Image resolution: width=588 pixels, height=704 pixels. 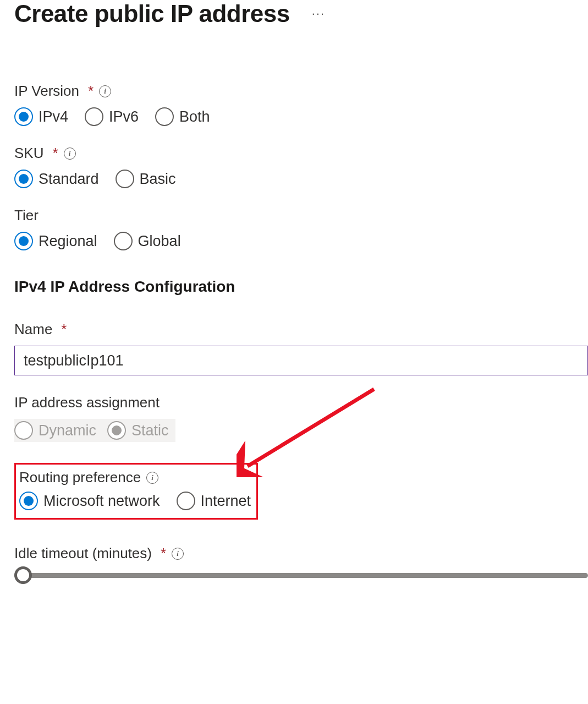 What do you see at coordinates (69, 179) in the screenshot?
I see `radio-standard-label: Standard` at bounding box center [69, 179].